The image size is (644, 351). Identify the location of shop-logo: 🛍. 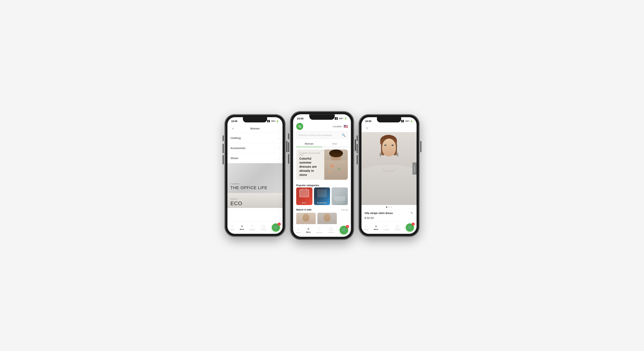
(300, 127).